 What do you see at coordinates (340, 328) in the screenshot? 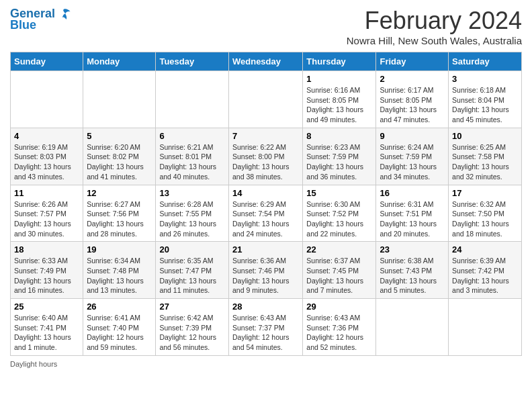
I see `calendar-cell: 29Sunrise: 6:43 AM Sunset: 7:36 PM Dayli…` at bounding box center [340, 328].